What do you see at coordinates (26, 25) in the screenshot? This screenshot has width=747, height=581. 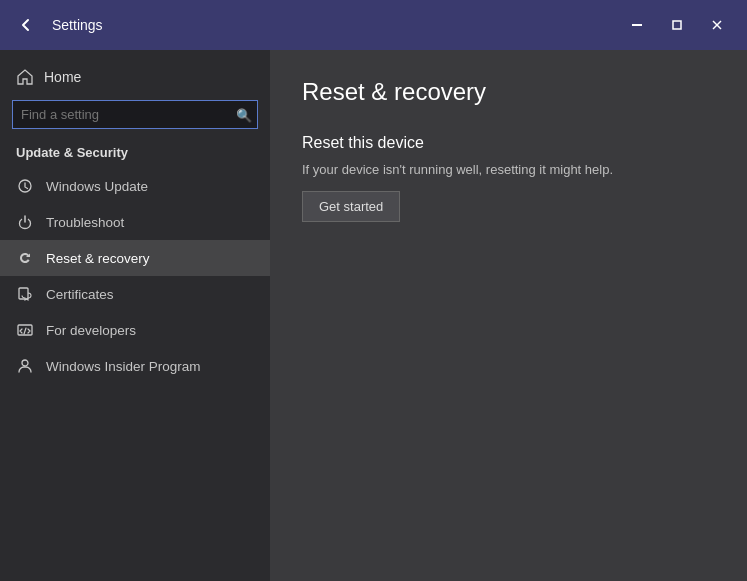 I see `back-button` at bounding box center [26, 25].